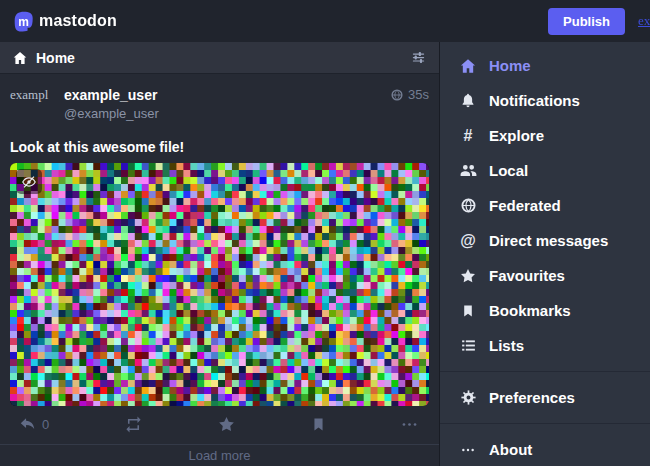  I want to click on sidebar-item-local: Local, so click(545, 170).